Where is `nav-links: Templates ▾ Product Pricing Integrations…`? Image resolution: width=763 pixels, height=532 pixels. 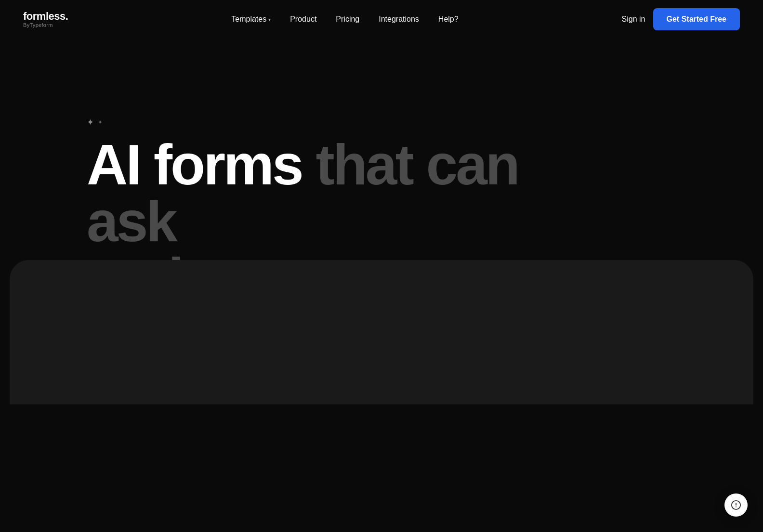
nav-links: Templates ▾ Product Pricing Integrations… is located at coordinates (345, 19).